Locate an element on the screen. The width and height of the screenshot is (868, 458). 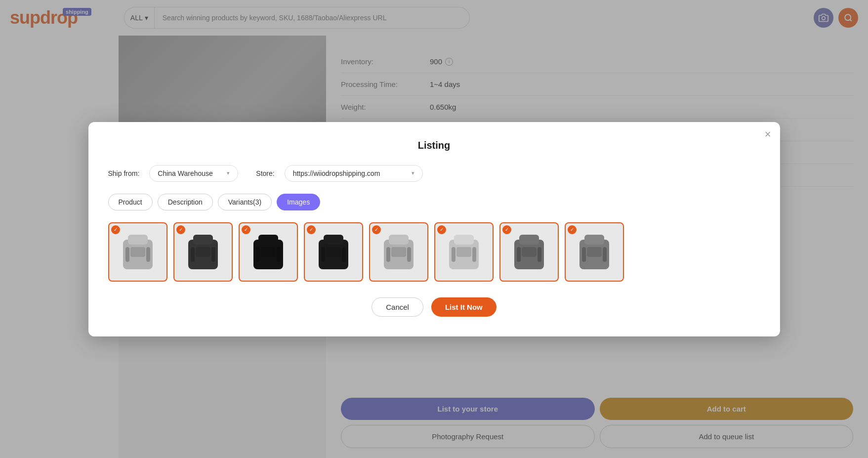
ship-from-value: China Warehouse is located at coordinates (185, 173).